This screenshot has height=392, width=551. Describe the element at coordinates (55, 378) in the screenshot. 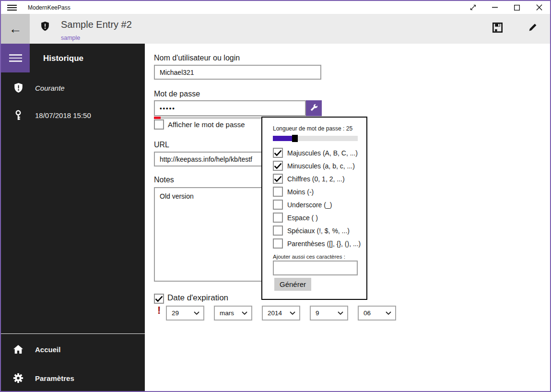

I see `sidebar-item-label: Paramètres` at that location.